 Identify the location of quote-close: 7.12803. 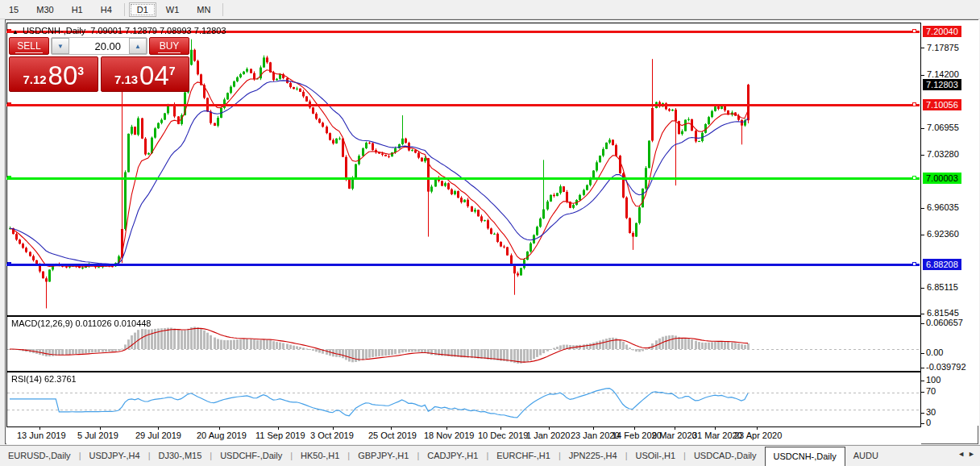
(210, 31).